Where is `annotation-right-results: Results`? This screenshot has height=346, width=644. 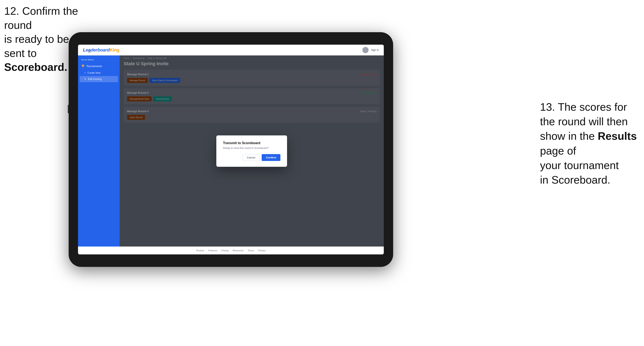 annotation-right-results: Results is located at coordinates (618, 136).